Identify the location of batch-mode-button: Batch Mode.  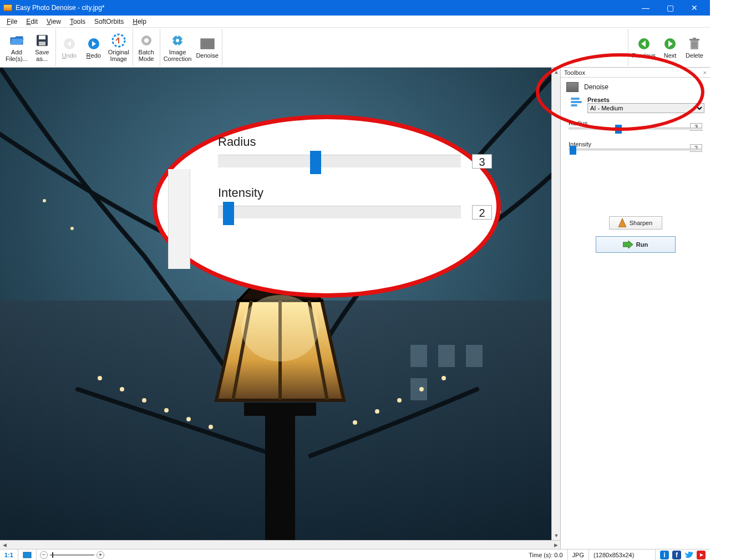
(146, 48).